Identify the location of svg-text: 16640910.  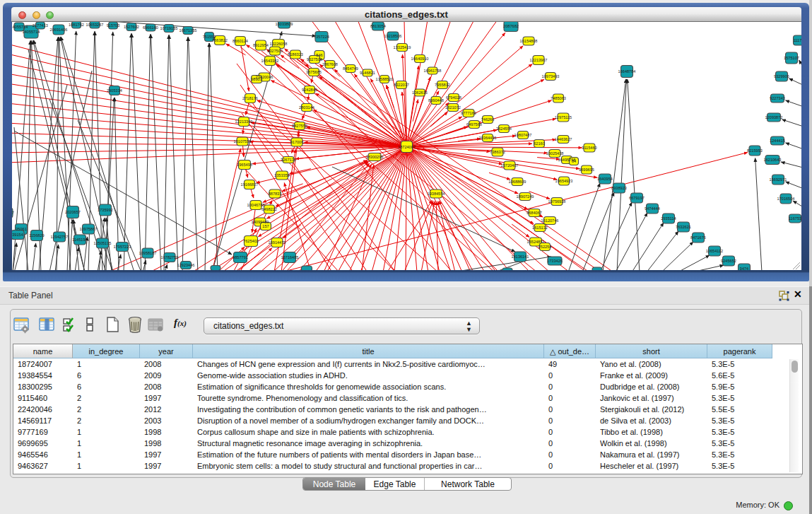
(420, 59).